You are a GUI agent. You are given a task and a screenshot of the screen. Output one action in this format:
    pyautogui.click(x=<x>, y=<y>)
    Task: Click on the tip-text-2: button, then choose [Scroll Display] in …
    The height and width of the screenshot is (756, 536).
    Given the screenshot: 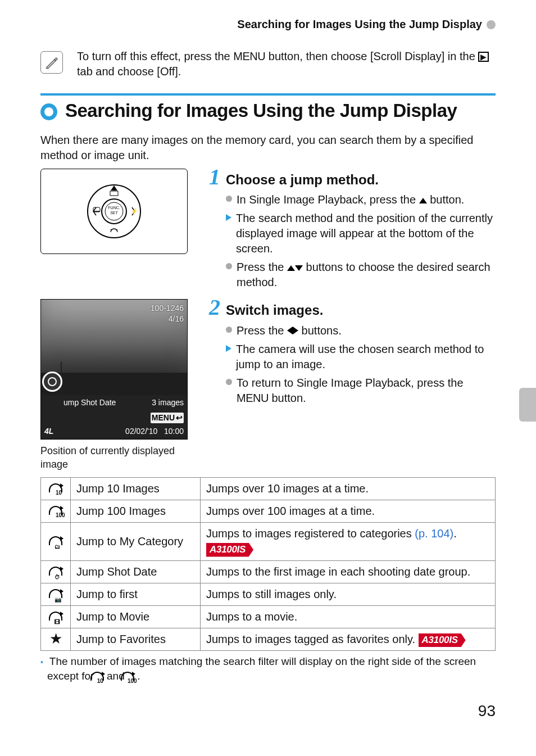 What is the action you would take?
    pyautogui.click(x=372, y=56)
    